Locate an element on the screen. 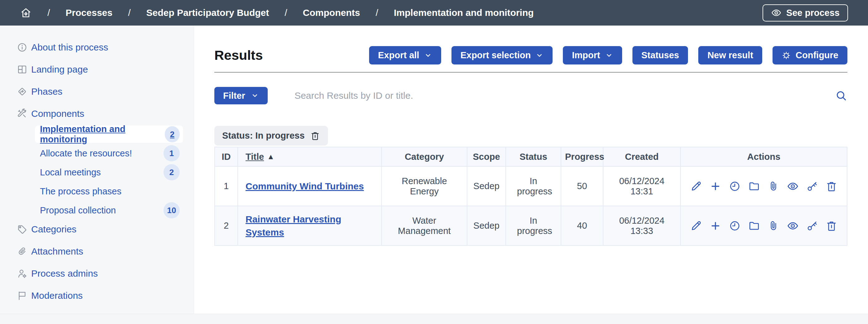 The height and width of the screenshot is (324, 868). search-icon is located at coordinates (841, 96).